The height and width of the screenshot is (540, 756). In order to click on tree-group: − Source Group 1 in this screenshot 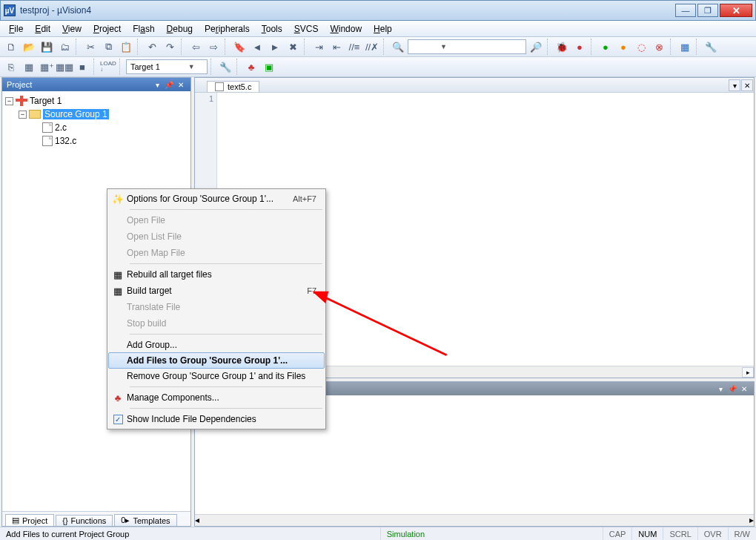, I will do `click(96, 114)`.